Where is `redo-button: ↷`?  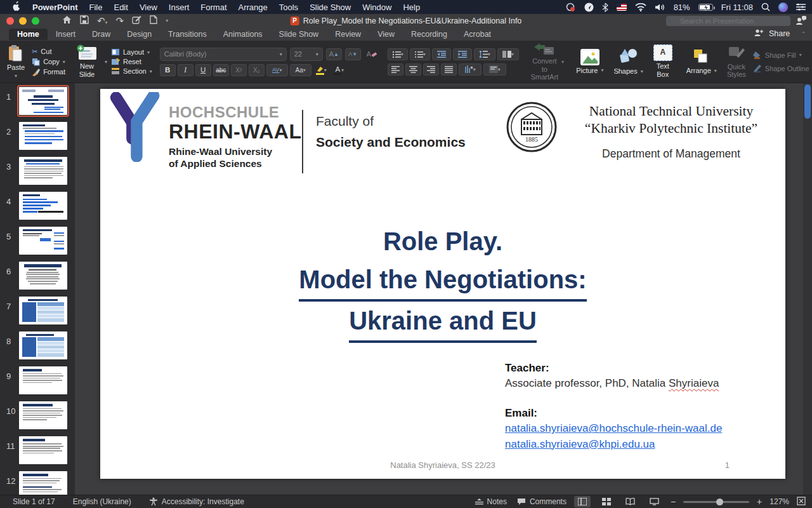
redo-button: ↷ is located at coordinates (121, 21).